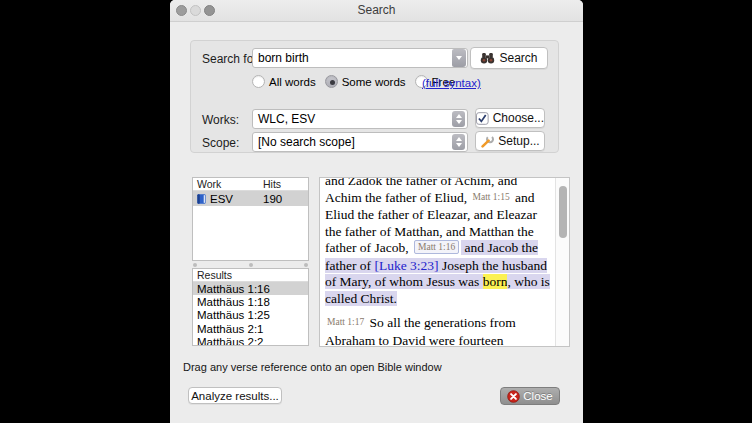  Describe the element at coordinates (272, 184) in the screenshot. I see `column-header-hits: Hits` at that location.